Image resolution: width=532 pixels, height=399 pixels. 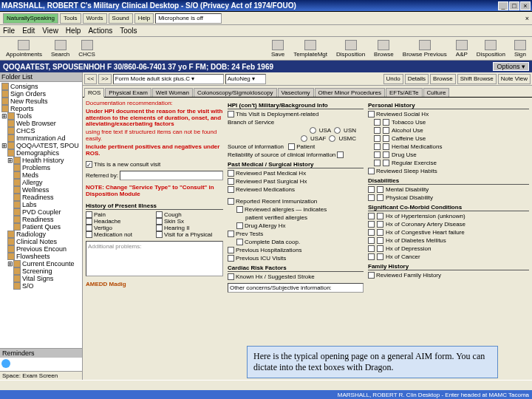 What do you see at coordinates (386, 139) in the screenshot?
I see `chk-caffeine-n` at bounding box center [386, 139].